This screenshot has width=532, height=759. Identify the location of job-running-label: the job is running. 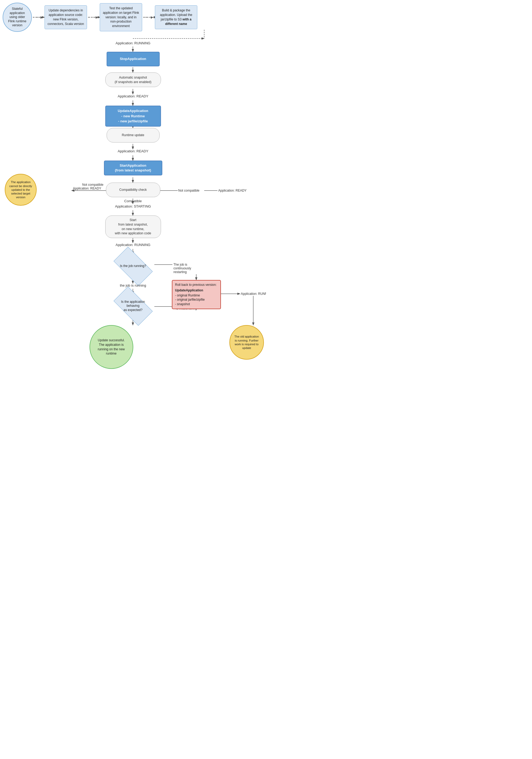
(133, 285).